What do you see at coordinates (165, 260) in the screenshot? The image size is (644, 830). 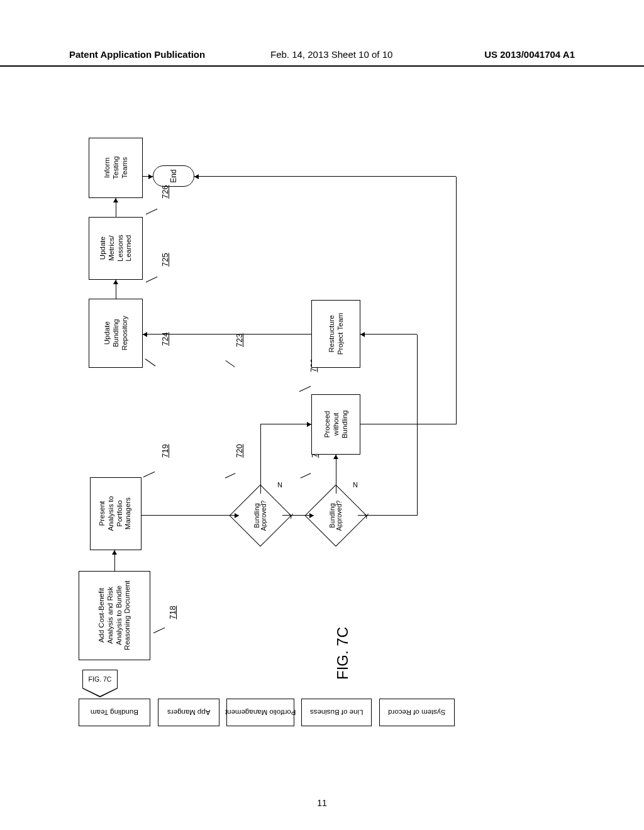 I see `ref-725: 725` at bounding box center [165, 260].